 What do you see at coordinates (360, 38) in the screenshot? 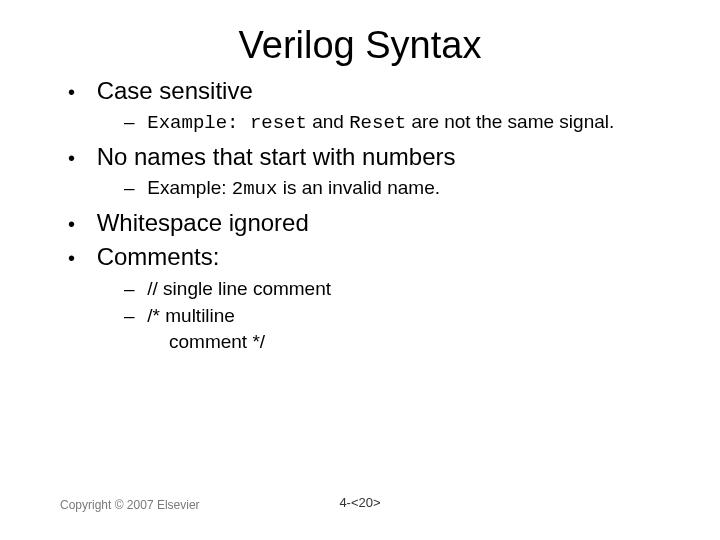
I see `slide-title: Verilog Syntax` at bounding box center [360, 38].